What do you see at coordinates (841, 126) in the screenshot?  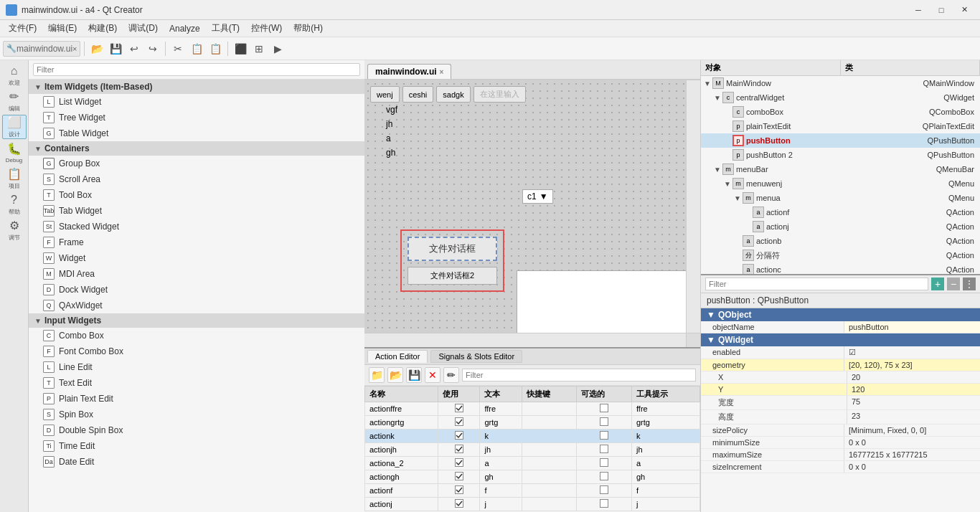 I see `tree-item-plaintextedit: p plainTextEdit QPlainTextEdit` at bounding box center [841, 126].